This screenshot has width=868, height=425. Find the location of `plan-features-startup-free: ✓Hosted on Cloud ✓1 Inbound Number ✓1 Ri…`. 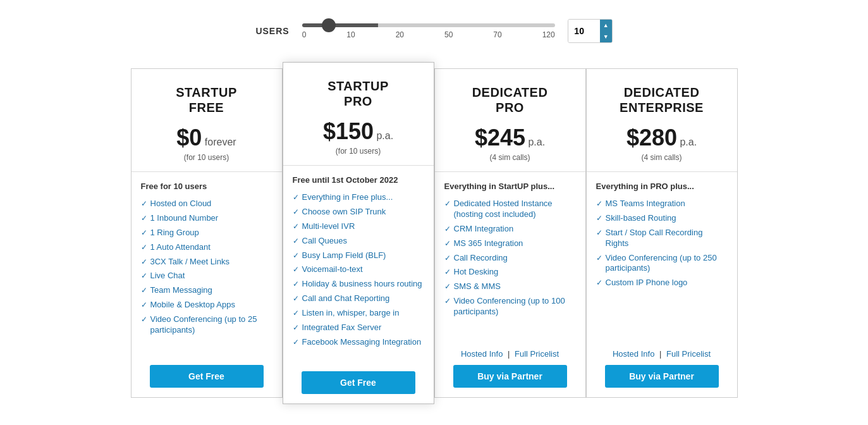

plan-features-startup-free: ✓Hosted on Cloud ✓1 Inbound Number ✓1 Ri… is located at coordinates (207, 272).